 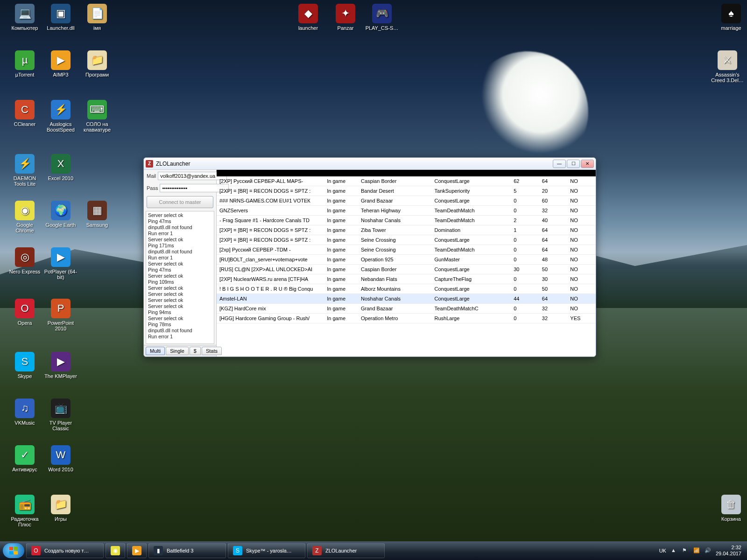 I want to click on desktop-icon: 📄імя, so click(x=97, y=17).